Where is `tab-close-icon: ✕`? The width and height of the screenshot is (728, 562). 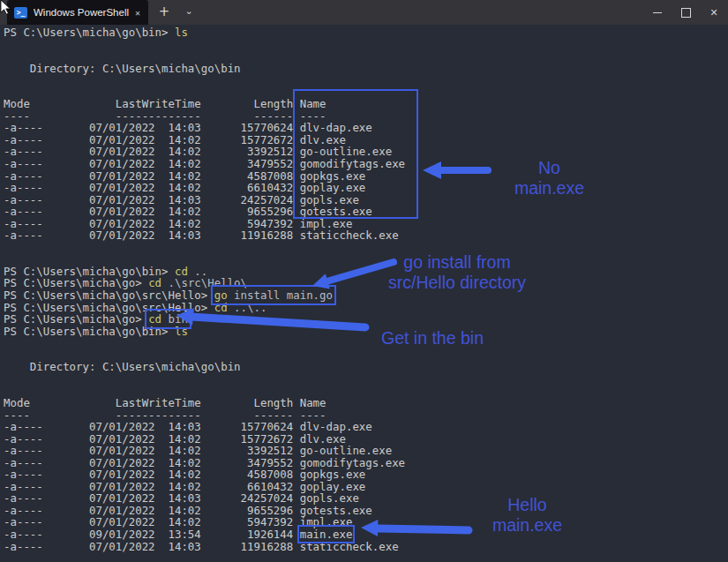 tab-close-icon: ✕ is located at coordinates (138, 12).